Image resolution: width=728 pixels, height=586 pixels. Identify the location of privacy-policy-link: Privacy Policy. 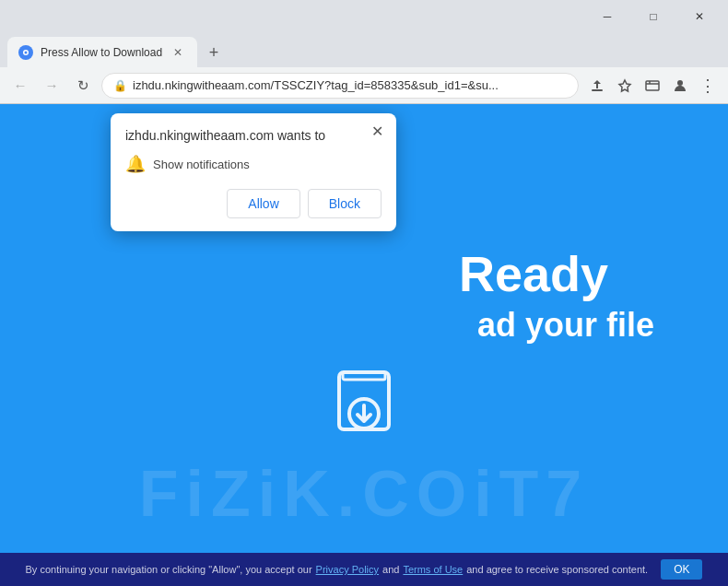
(347, 569).